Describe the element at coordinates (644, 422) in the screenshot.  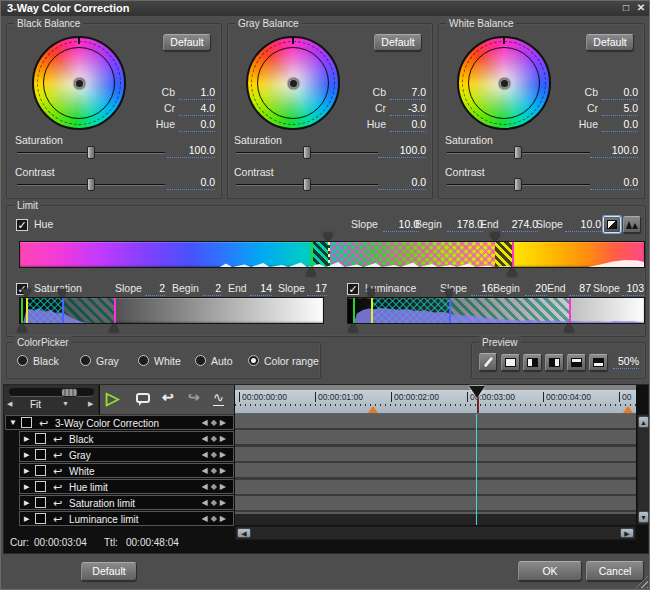
I see `scroll-up-button: ▲` at that location.